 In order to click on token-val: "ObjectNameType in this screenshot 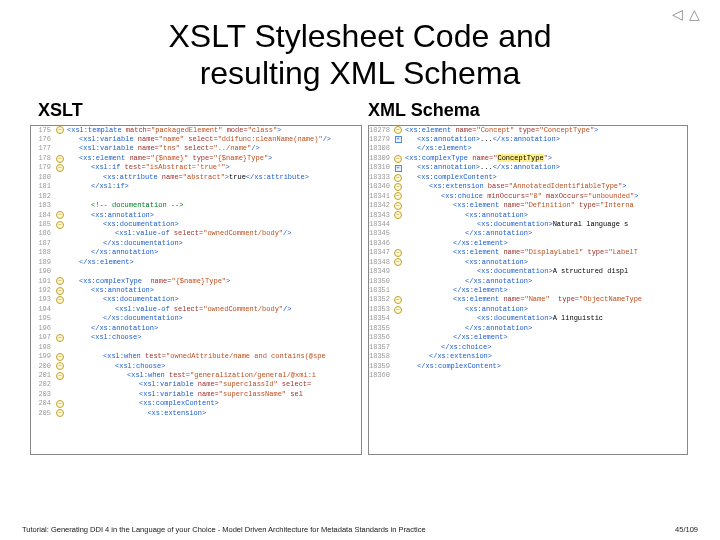, I will do `click(610, 299)`.